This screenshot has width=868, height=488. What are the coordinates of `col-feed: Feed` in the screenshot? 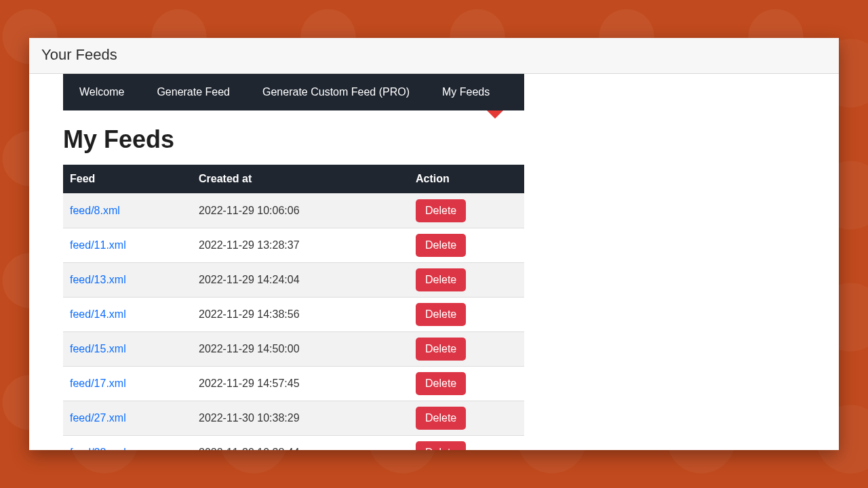 It's located at (127, 179).